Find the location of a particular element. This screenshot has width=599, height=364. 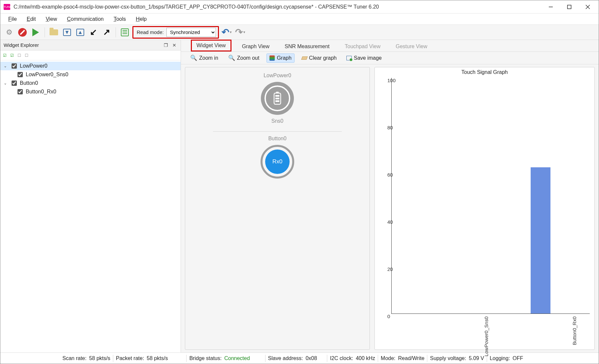

zoom-out-icon: 🔍 is located at coordinates (232, 58).